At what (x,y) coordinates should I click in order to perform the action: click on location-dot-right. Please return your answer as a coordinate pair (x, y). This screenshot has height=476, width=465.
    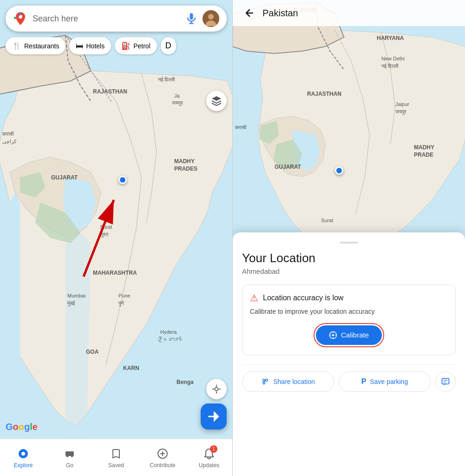
    Looking at the image, I should click on (339, 171).